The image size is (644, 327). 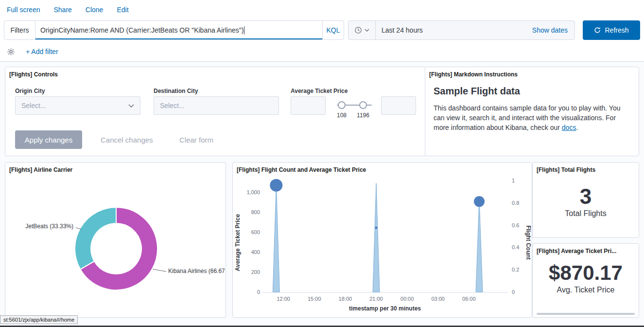 What do you see at coordinates (256, 252) in the screenshot?
I see `svg-text: 400` at bounding box center [256, 252].